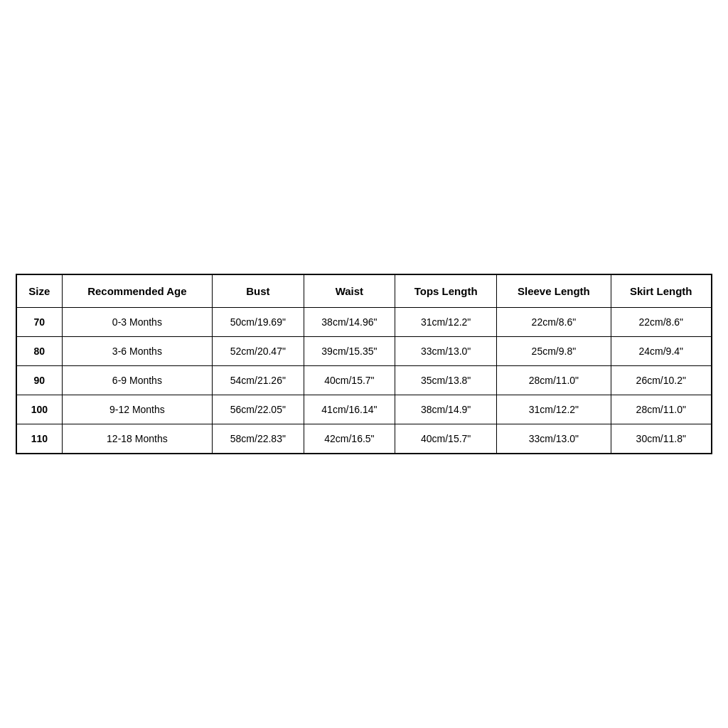 The width and height of the screenshot is (728, 728). I want to click on table-cell-r2-c1: 6-9 Months, so click(136, 381).